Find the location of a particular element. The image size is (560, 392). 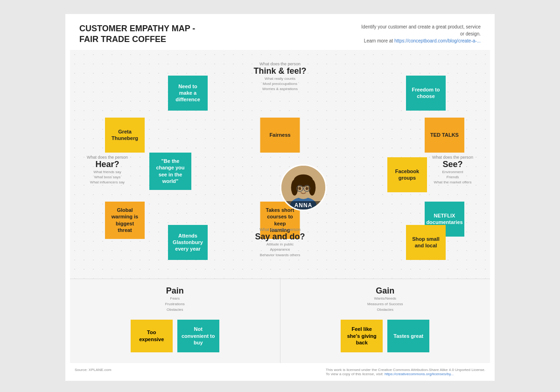

footer-source: Source: XPLANE.com is located at coordinates (93, 372).